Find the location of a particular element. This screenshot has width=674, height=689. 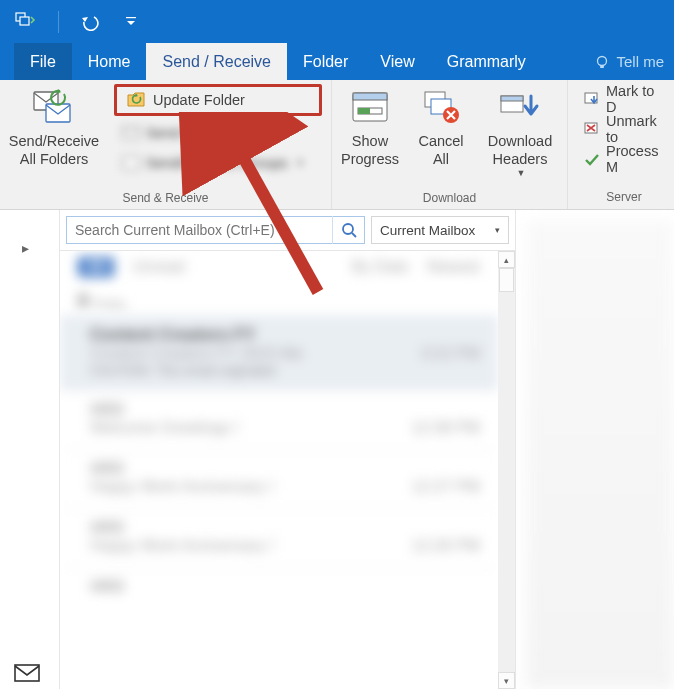

scroll-thumb is located at coordinates (506, 280).